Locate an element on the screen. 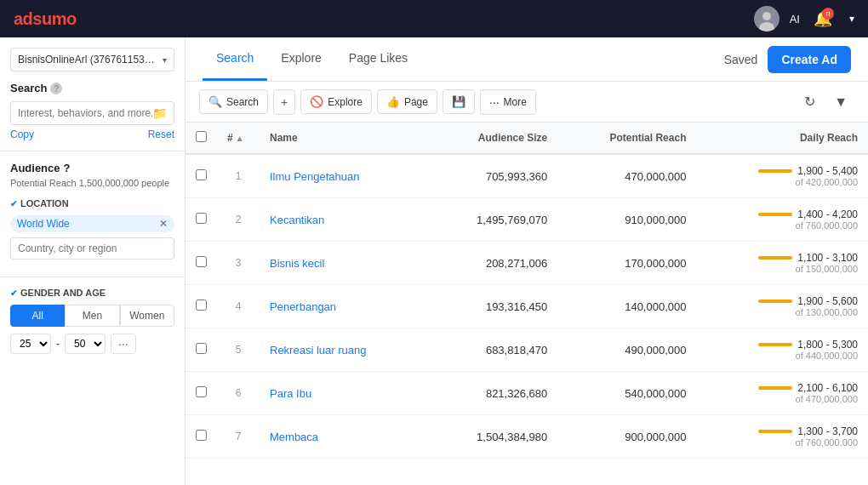 This screenshot has height=485, width=868. th-checkbox is located at coordinates (201, 138).